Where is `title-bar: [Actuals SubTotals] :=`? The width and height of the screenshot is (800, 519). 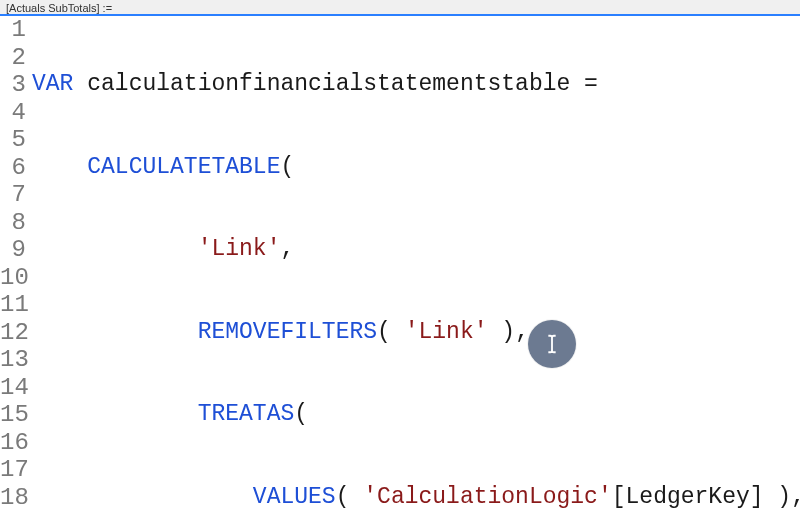
title-bar: [Actuals SubTotals] := is located at coordinates (400, 8).